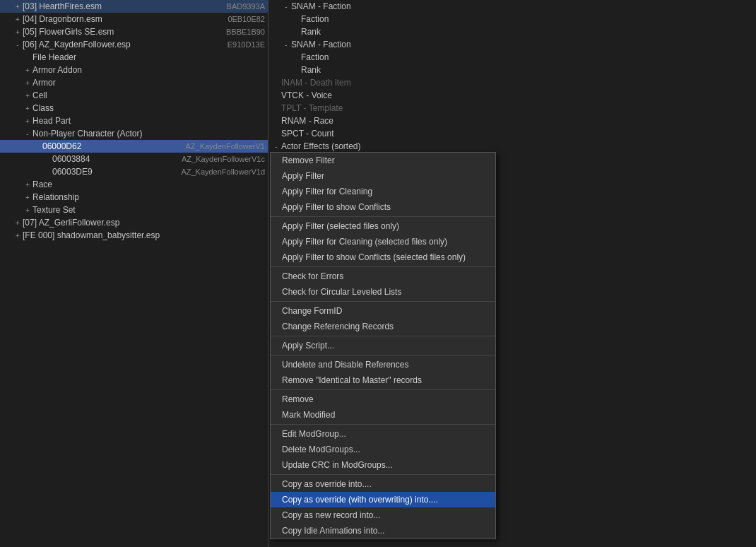 This screenshot has width=756, height=547. Describe the element at coordinates (512, 6) in the screenshot. I see `right-tree-item-snam1: -SNAM - Faction` at that location.